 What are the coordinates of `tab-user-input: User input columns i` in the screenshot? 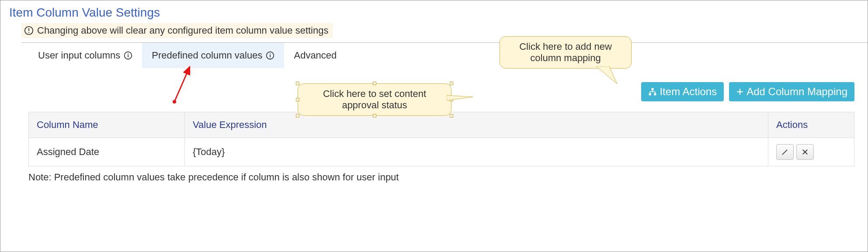 It's located at (85, 55).